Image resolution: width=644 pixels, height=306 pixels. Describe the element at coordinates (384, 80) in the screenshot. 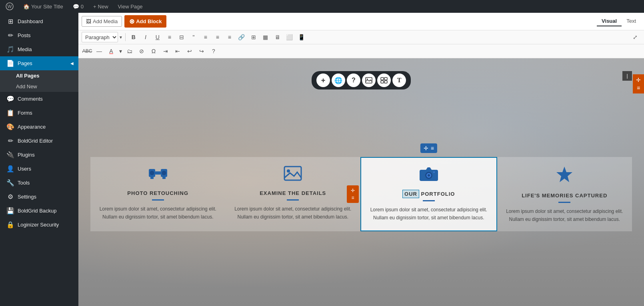

I see `block-grid-button` at that location.